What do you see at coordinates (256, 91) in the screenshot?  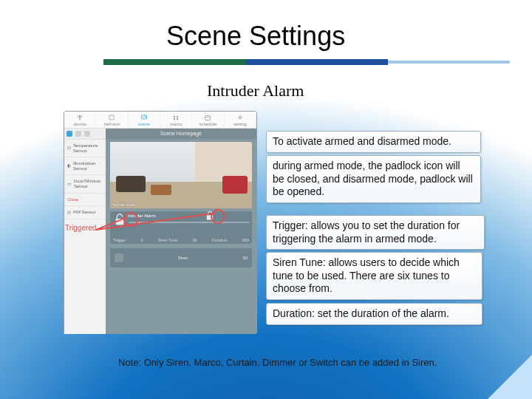 I see `subtitle: Intruder Alarm` at bounding box center [256, 91].